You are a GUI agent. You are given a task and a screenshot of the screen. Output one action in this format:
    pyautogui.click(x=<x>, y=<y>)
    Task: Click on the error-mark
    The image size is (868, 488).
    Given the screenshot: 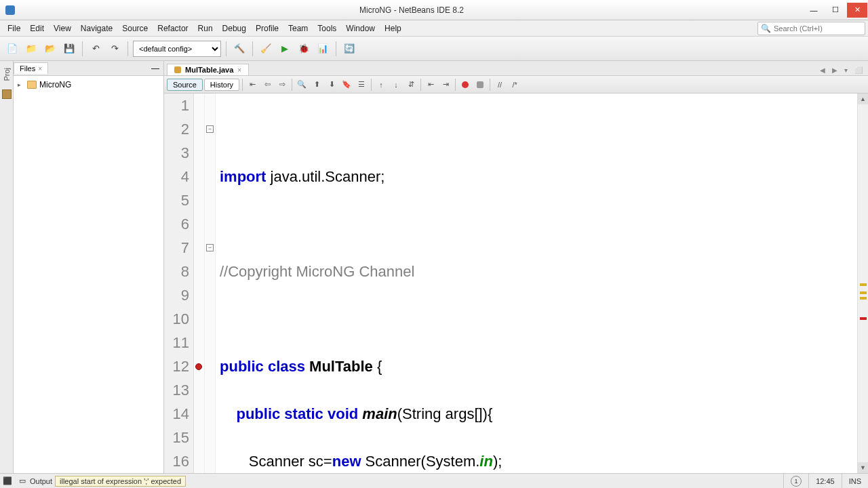 What is the action you would take?
    pyautogui.click(x=863, y=319)
    